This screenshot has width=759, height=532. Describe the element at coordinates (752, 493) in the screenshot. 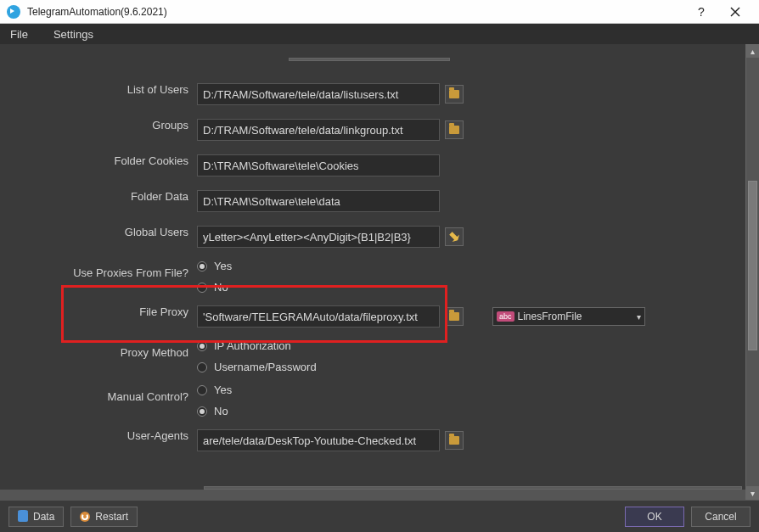

I see `scroll-down-icon: ▾` at that location.